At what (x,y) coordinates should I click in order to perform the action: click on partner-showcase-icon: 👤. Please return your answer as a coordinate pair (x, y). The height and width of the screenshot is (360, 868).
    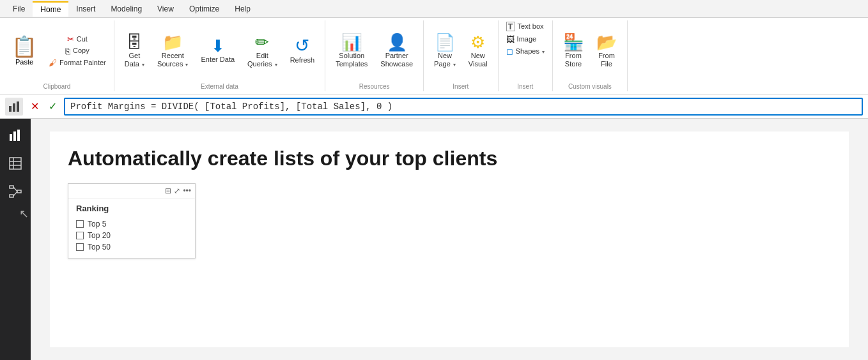
    Looking at the image, I should click on (397, 42).